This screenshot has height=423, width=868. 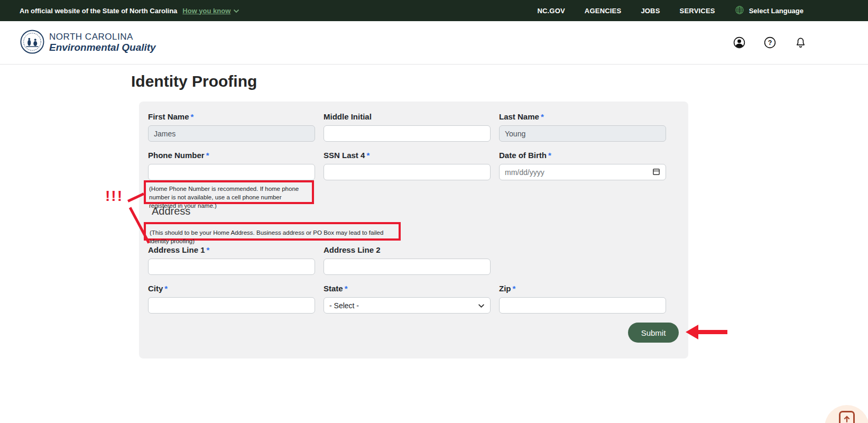 I want to click on last-name-input, so click(x=583, y=133).